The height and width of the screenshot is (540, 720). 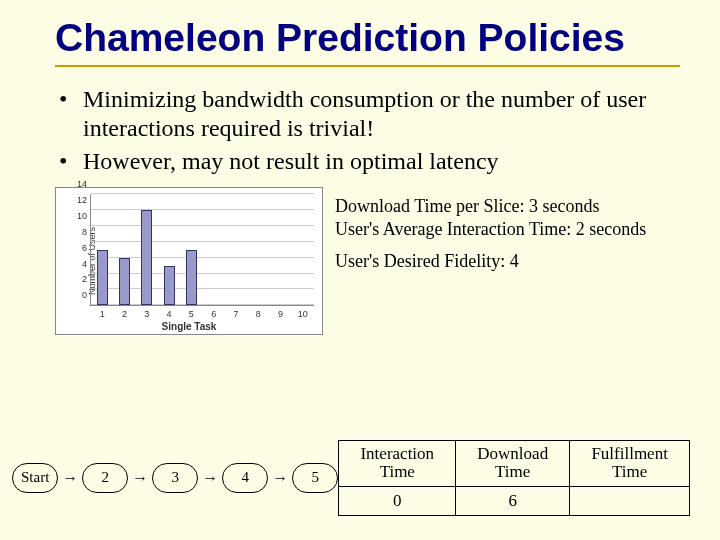 What do you see at coordinates (490, 206) in the screenshot?
I see `info-line: Download Time per Slice: 3 seconds` at bounding box center [490, 206].